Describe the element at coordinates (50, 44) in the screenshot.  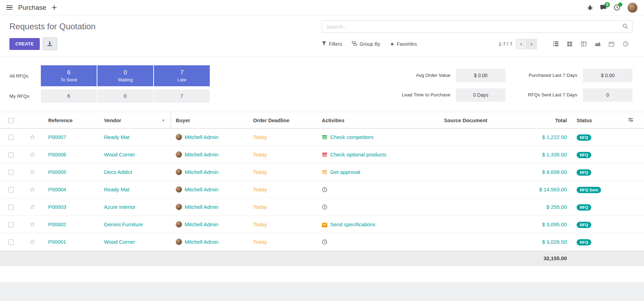
I see `export-button` at that location.